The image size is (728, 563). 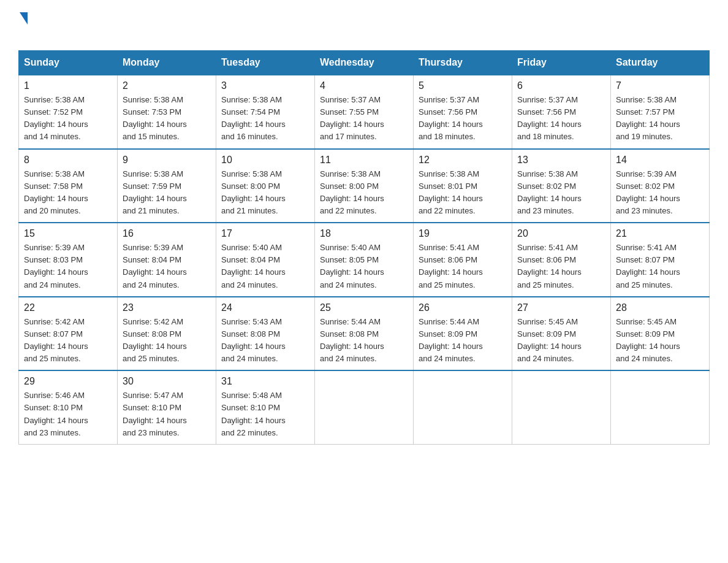 What do you see at coordinates (68, 234) in the screenshot?
I see `day-number: 15` at bounding box center [68, 234].